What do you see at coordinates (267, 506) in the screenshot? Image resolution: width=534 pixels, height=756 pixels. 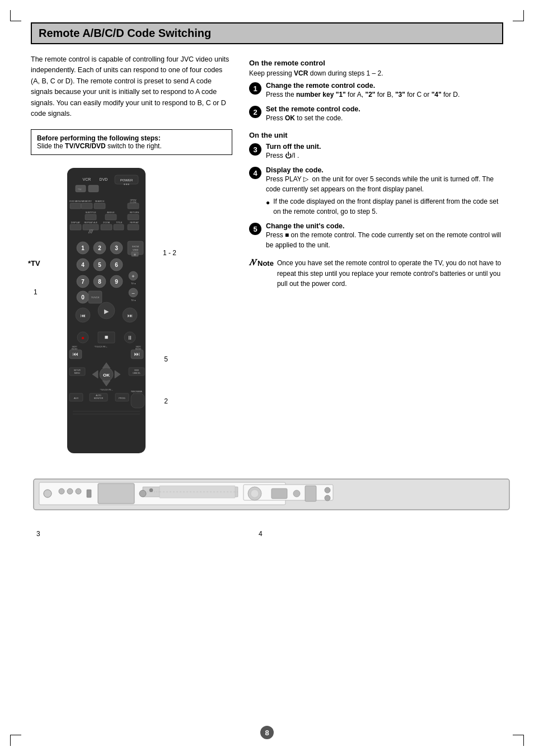 I see `vcr-panel-area: 3 4` at bounding box center [267, 506].